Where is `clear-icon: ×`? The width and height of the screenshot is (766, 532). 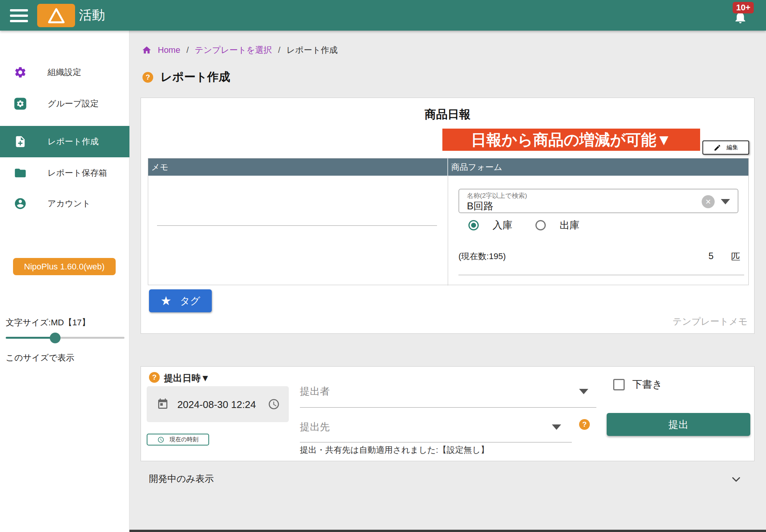 clear-icon: × is located at coordinates (708, 202).